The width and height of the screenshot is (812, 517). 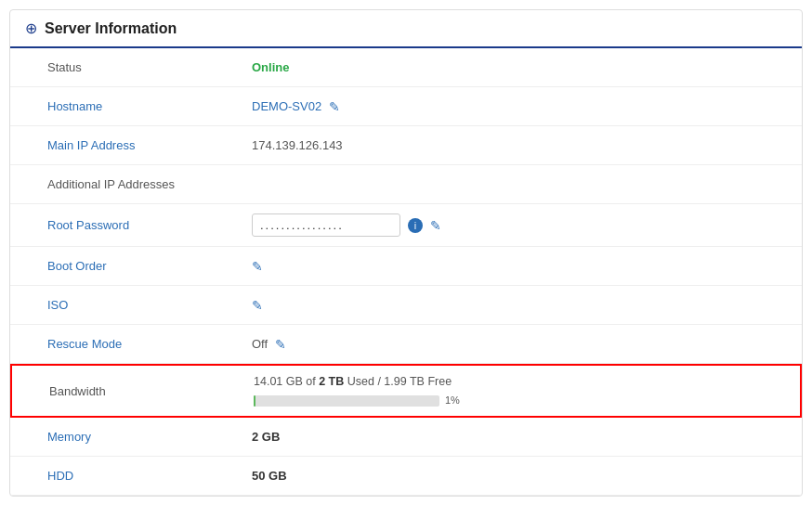 What do you see at coordinates (257, 266) in the screenshot?
I see `boot-order-edit-icon: ✎` at bounding box center [257, 266].